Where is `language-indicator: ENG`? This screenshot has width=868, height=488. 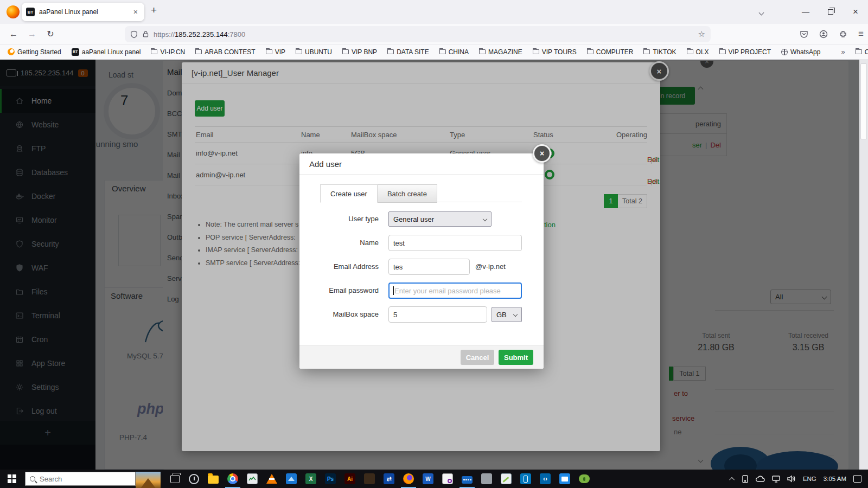
language-indicator: ENG is located at coordinates (809, 479).